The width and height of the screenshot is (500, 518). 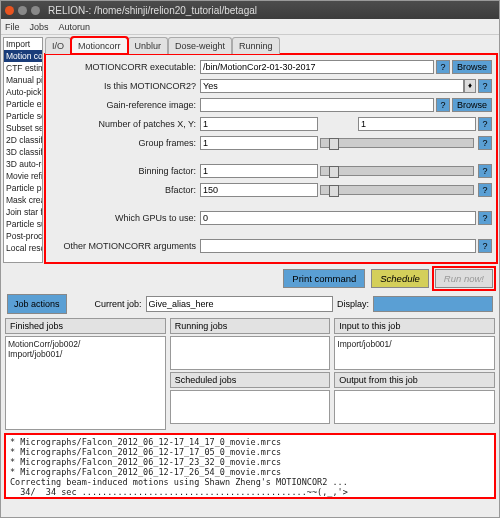 What do you see at coordinates (250, 10) in the screenshot?
I see `titlebar: RELION-: /home/shinji/relion20_tutorial/…` at bounding box center [250, 10].